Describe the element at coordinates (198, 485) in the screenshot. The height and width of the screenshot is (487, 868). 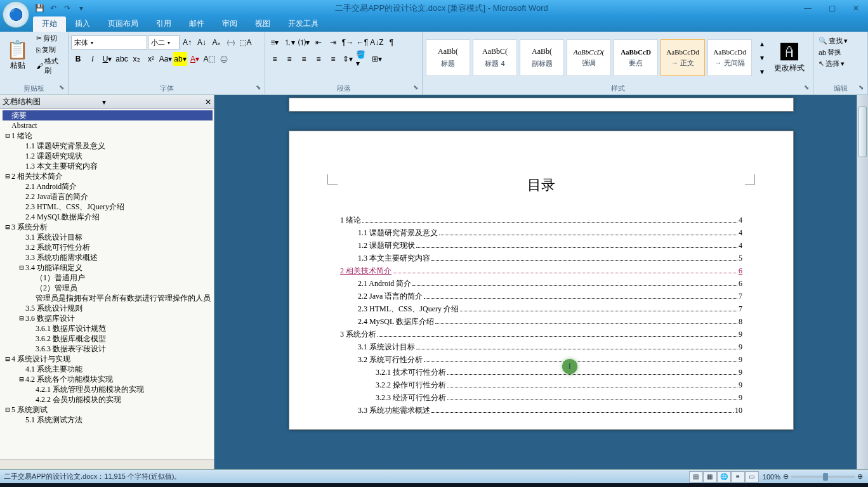
I see `taskbar-app: 🔵` at that location.